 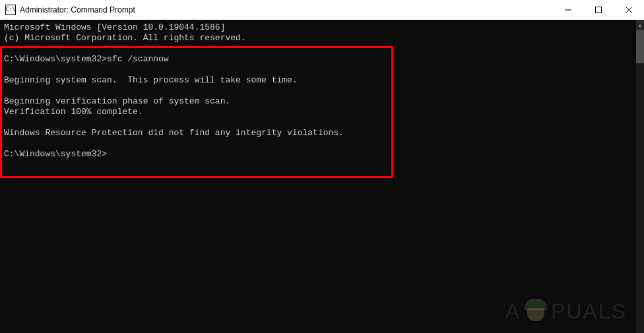 I want to click on scroll-thumb, so click(x=640, y=47).